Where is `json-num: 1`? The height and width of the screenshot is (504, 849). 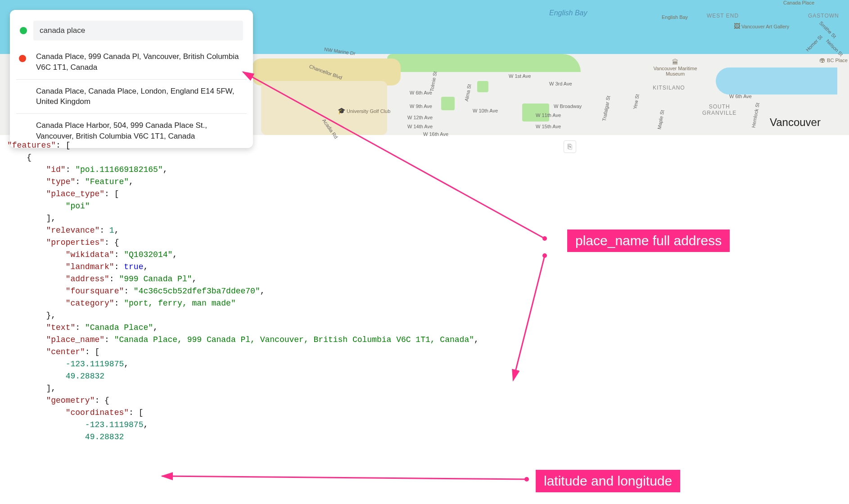 json-num: 1 is located at coordinates (112, 230).